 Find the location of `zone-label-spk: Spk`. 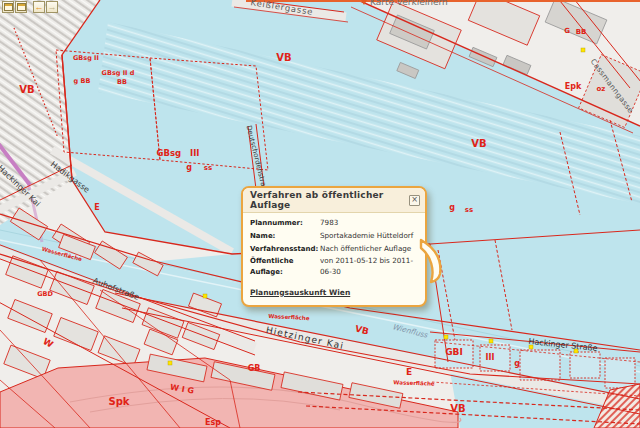

zone-label-spk: Spk is located at coordinates (118, 402).